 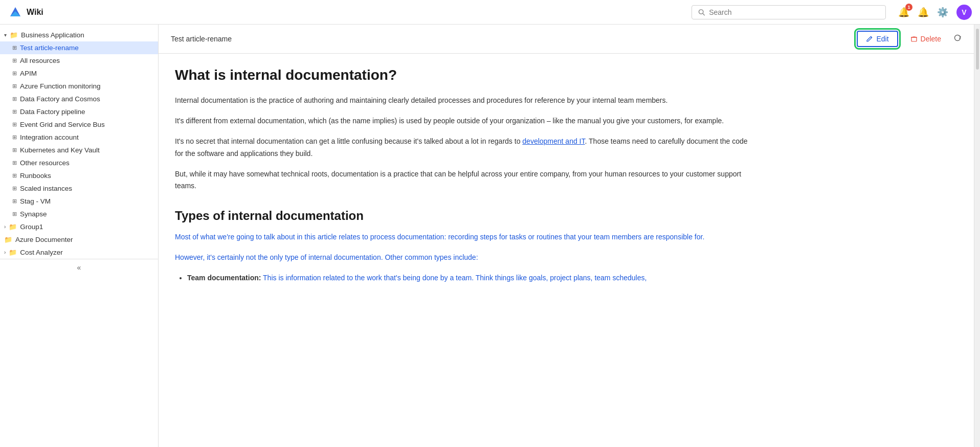 What do you see at coordinates (60, 86) in the screenshot?
I see `sidebar-item-label: Azure Function monitoring` at bounding box center [60, 86].